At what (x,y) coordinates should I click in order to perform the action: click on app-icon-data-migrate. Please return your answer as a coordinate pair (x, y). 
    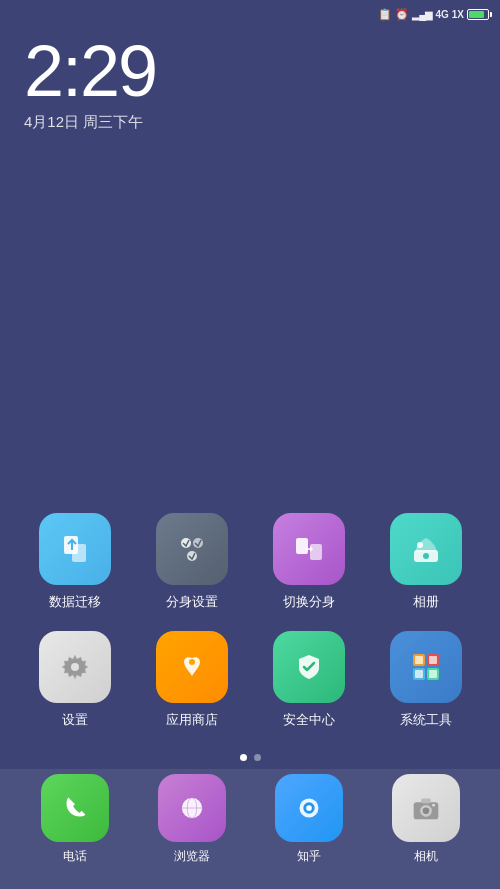
    Looking at the image, I should click on (75, 549).